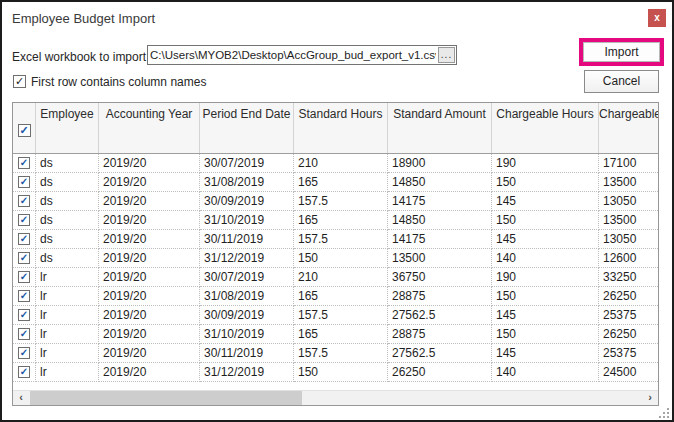 This screenshot has width=674, height=422. I want to click on grid-header: ✓ EmployeeAccounting YearPeriod End Date…, so click(336, 128).